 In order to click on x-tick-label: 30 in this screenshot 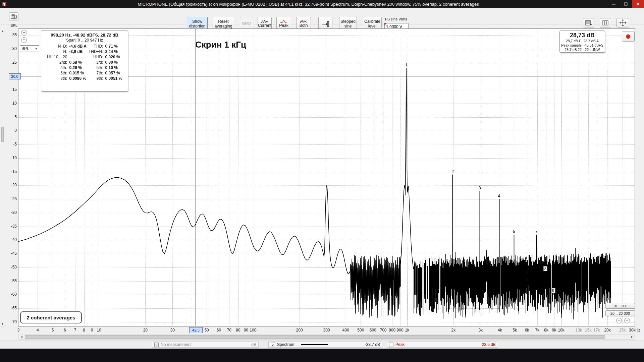, I will do `click(172, 330)`.